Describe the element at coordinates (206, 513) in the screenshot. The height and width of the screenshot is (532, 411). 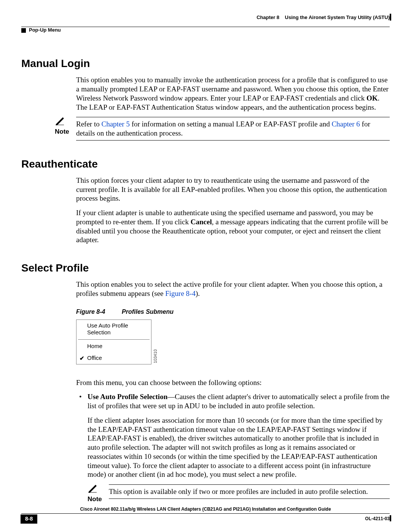
I see `footer-rule` at that location.